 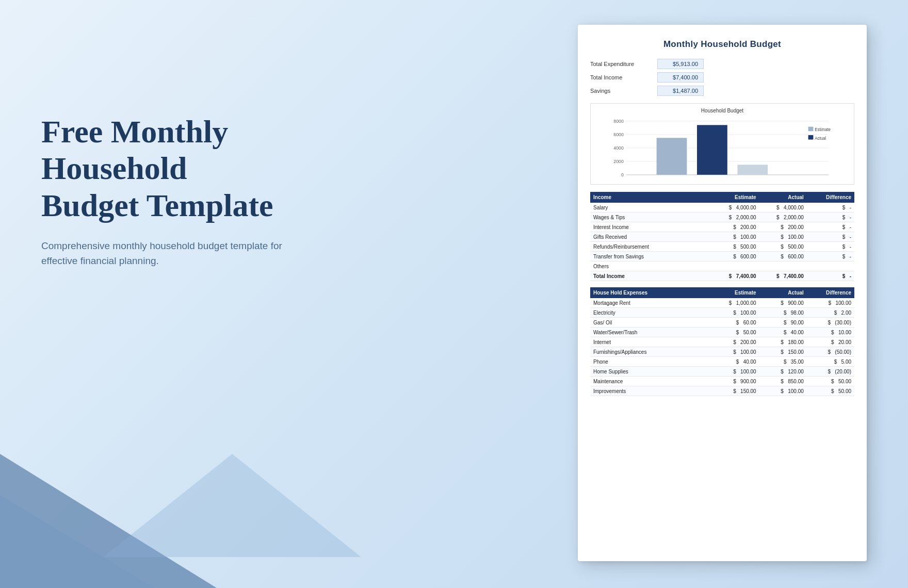 What do you see at coordinates (783, 313) in the screenshot?
I see `expense-actual: $ 98.00` at bounding box center [783, 313].